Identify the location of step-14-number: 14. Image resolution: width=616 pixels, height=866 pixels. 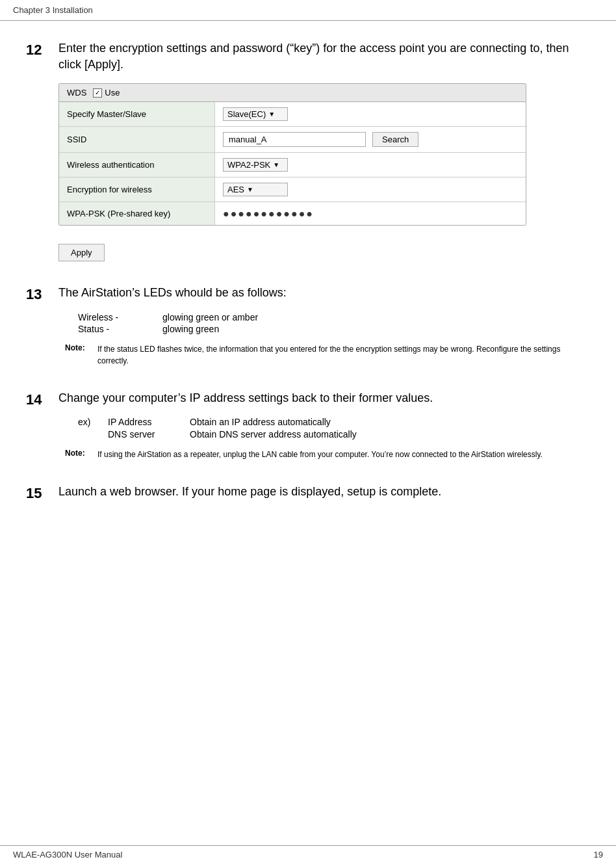
(42, 399).